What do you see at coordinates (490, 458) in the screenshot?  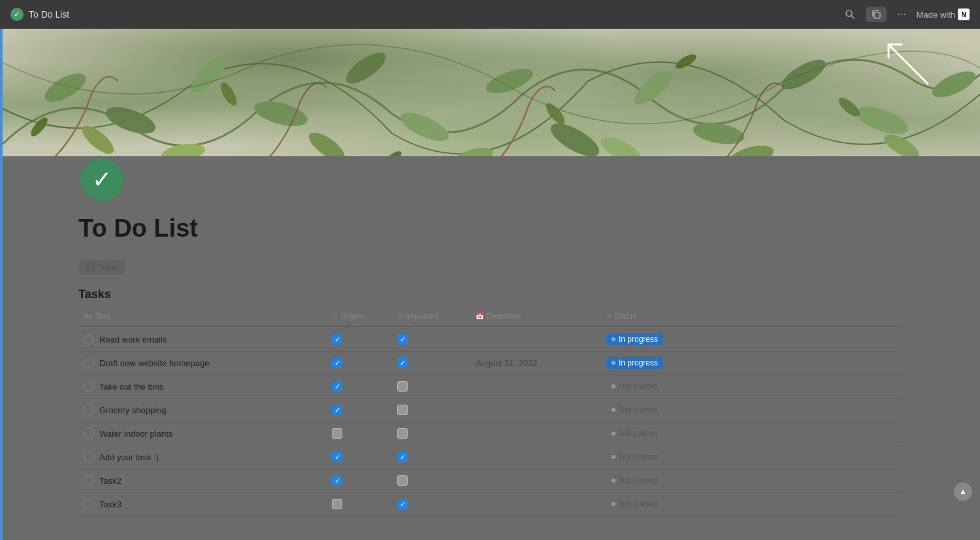 I see `table-row: Add your task :)✓✓Not started` at bounding box center [490, 458].